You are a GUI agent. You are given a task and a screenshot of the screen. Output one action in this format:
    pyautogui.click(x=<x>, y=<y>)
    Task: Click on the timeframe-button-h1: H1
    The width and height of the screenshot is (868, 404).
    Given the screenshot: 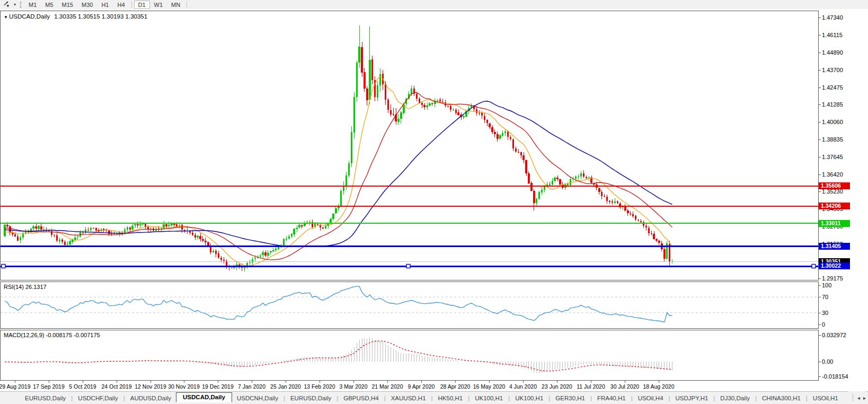 What is the action you would take?
    pyautogui.click(x=105, y=5)
    